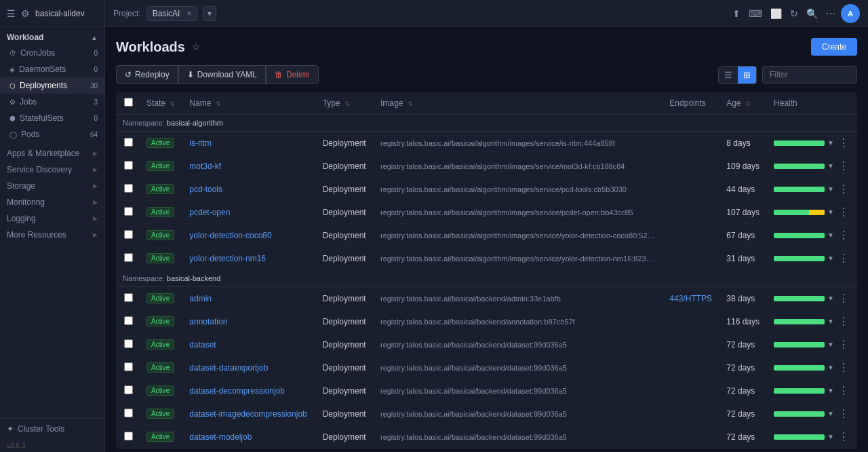 The width and height of the screenshot is (868, 452). Describe the element at coordinates (518, 103) in the screenshot. I see `image-header: Image ⇅` at that location.